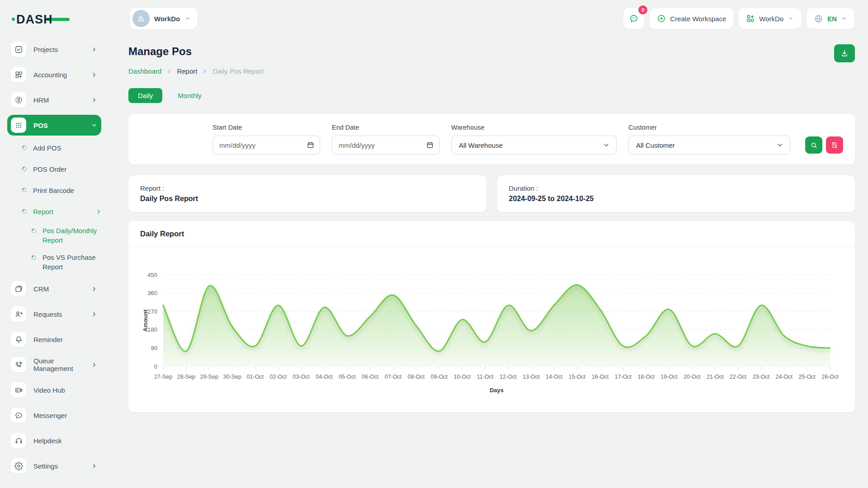 The image size is (868, 488). Describe the element at coordinates (492, 234) in the screenshot. I see `chart-title: Daily Report` at that location.